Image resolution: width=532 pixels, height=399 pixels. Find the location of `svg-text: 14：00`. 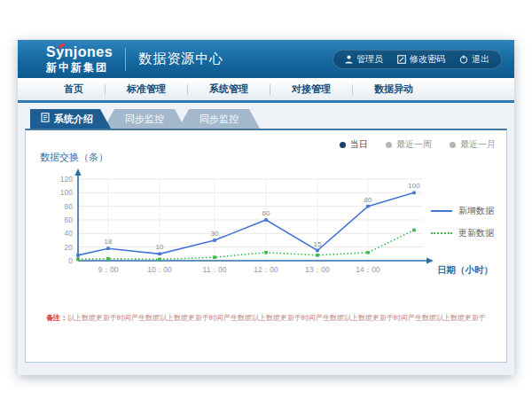

svg-text: 14：00 is located at coordinates (368, 270).